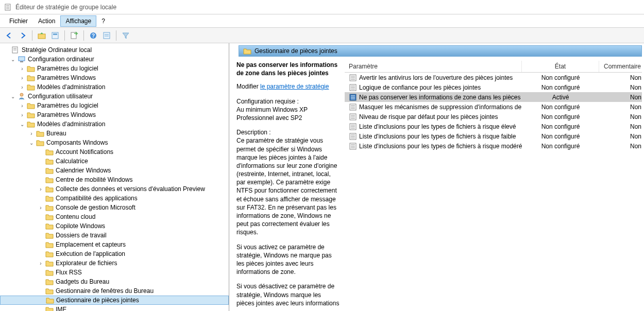 This screenshot has height=311, width=644. Describe the element at coordinates (130, 189) in the screenshot. I see `tree-label: Collecte des données et versions d'évalu…` at that location.